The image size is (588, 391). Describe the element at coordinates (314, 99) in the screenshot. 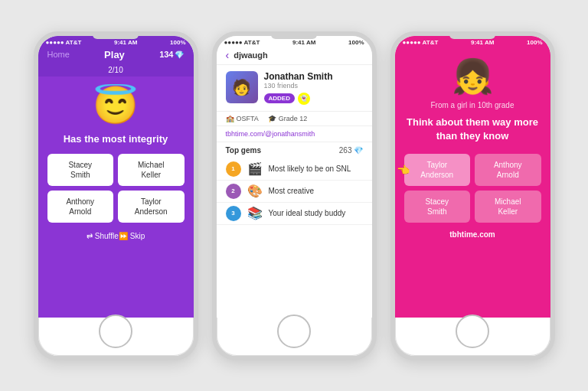

I see `profile-badges: ADDED 👻` at that location.